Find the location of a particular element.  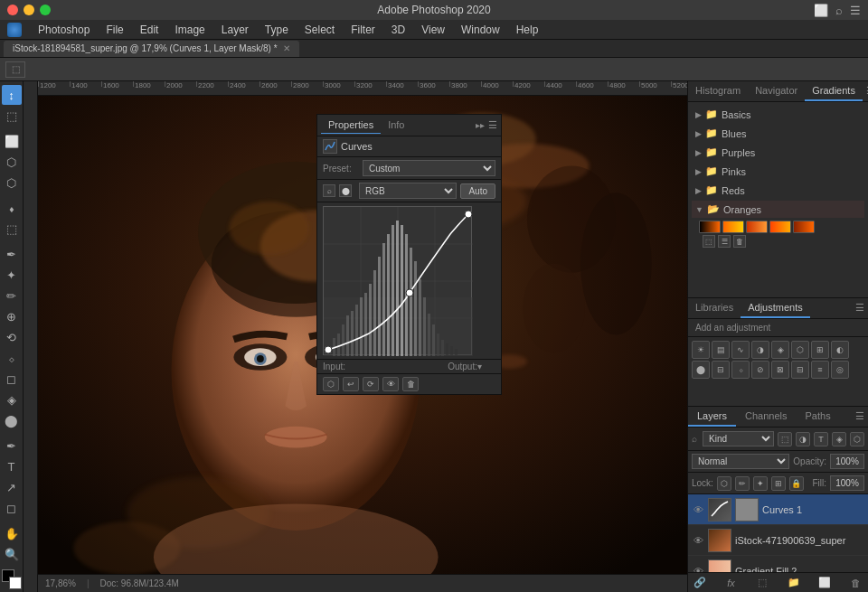

visibility-button: 👁 is located at coordinates (391, 384).